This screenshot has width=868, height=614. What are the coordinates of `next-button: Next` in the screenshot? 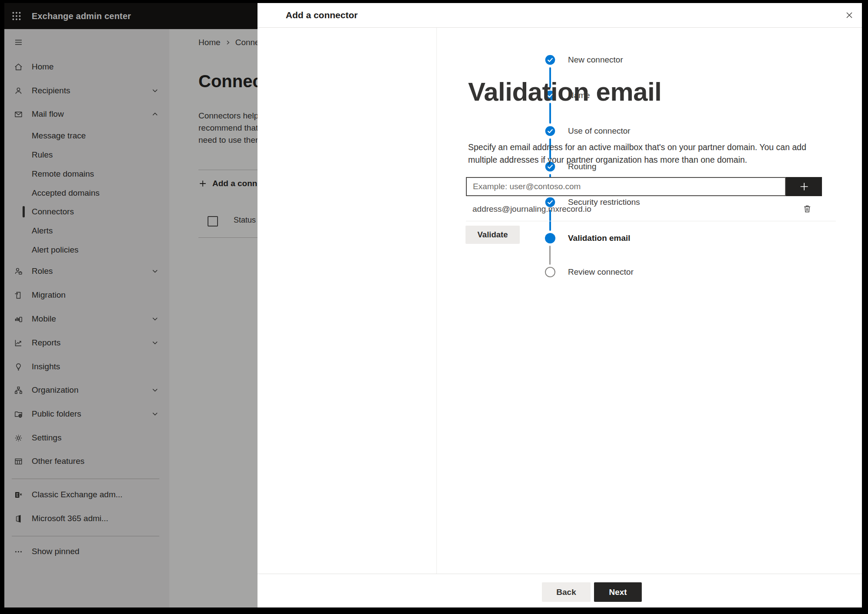 It's located at (618, 592).